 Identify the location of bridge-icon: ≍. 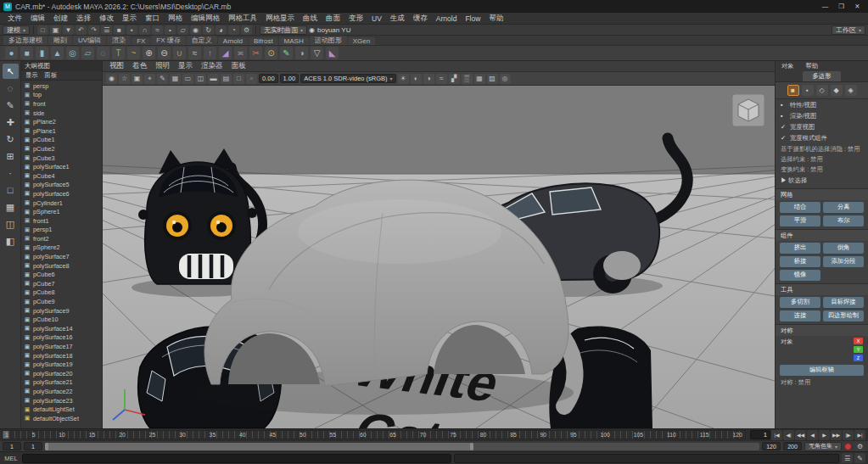
(241, 53).